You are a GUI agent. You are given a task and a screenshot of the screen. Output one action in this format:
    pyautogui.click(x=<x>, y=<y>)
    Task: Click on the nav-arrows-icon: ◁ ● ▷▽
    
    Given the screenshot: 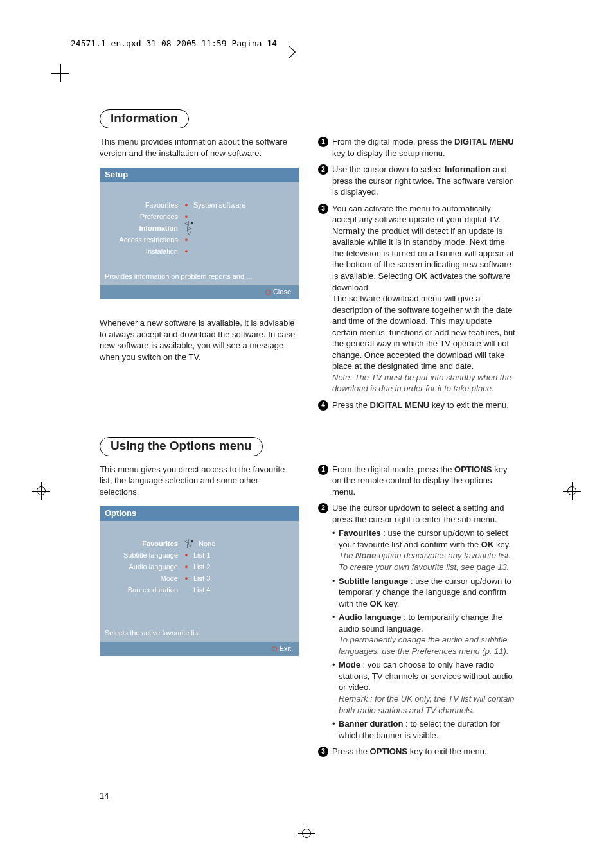 What is the action you would take?
    pyautogui.click(x=189, y=228)
    